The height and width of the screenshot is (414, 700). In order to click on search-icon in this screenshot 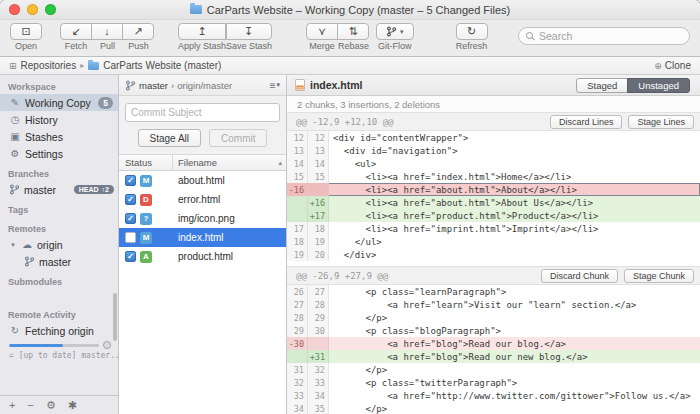, I will do `click(530, 36)`.